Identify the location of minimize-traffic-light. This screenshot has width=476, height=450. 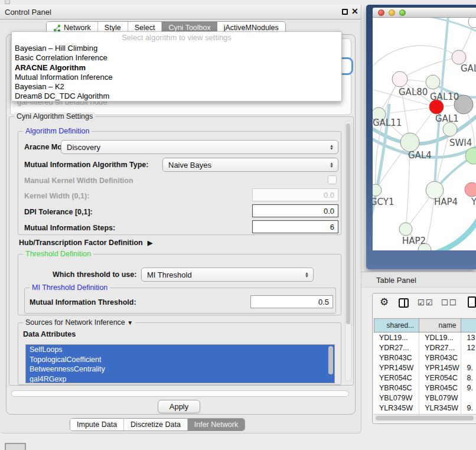
(392, 13).